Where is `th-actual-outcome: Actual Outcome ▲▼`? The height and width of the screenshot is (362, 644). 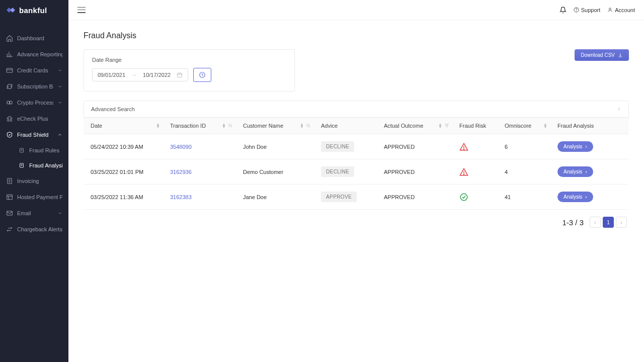 th-actual-outcome: Actual Outcome ▲▼ is located at coordinates (416, 126).